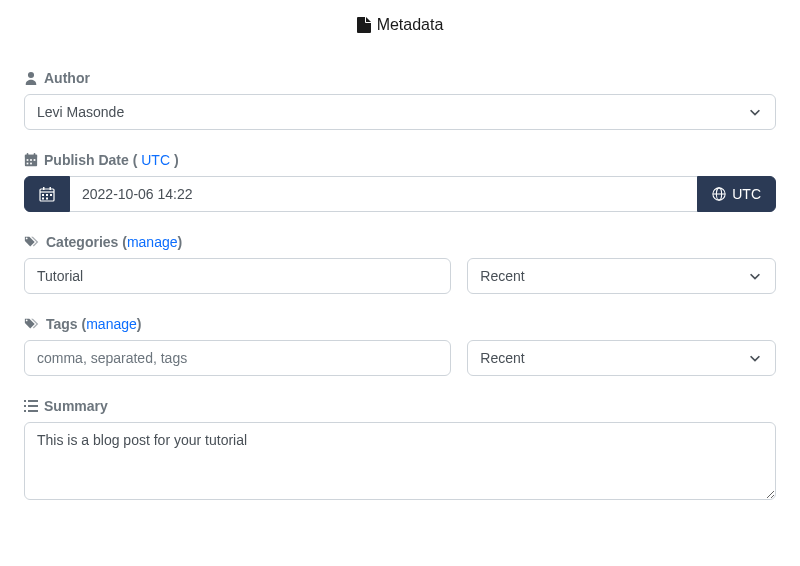 The width and height of the screenshot is (800, 566). What do you see at coordinates (400, 182) in the screenshot?
I see `publish-date-field: Publish Date ( UTC ) UTC` at bounding box center [400, 182].